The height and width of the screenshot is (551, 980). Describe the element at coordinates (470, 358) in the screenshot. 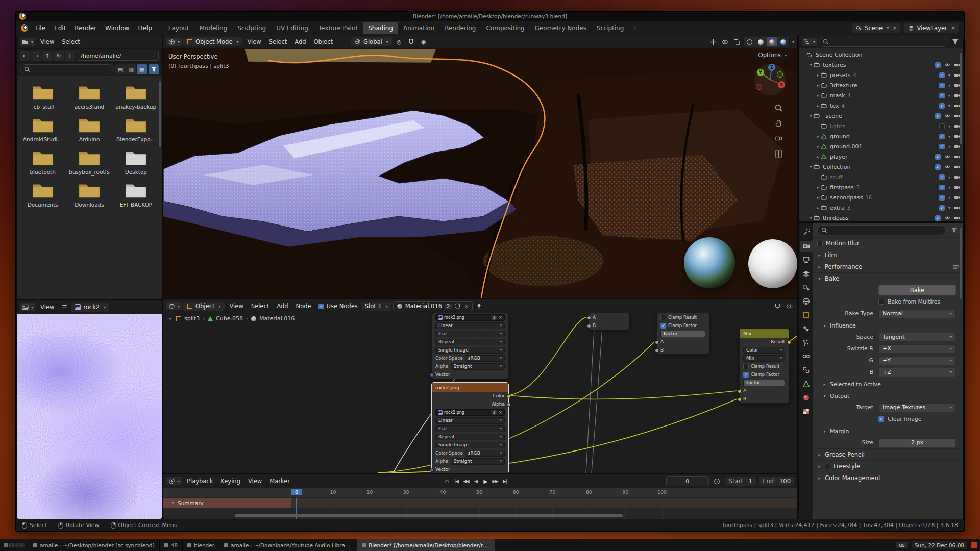

I see `node-row-srgb: Color SpacesRGB▾` at that location.